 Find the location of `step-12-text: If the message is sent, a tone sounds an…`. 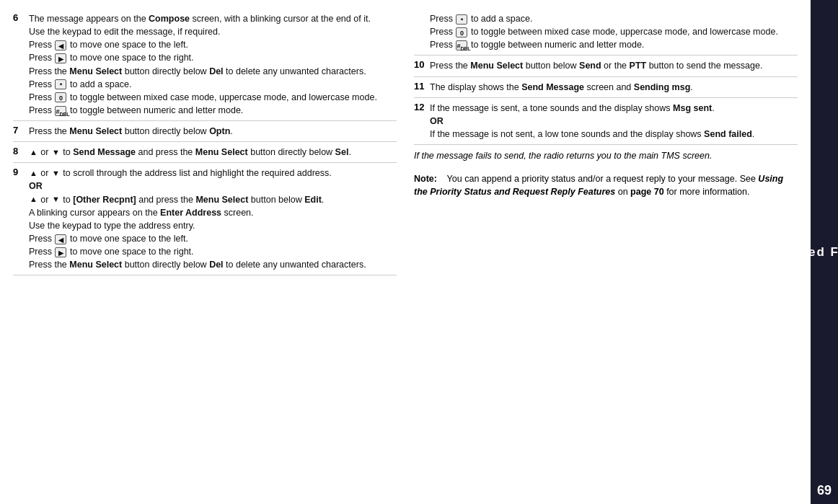

step-12-text: If the message is sent, a tone sounds an… is located at coordinates (592, 121).